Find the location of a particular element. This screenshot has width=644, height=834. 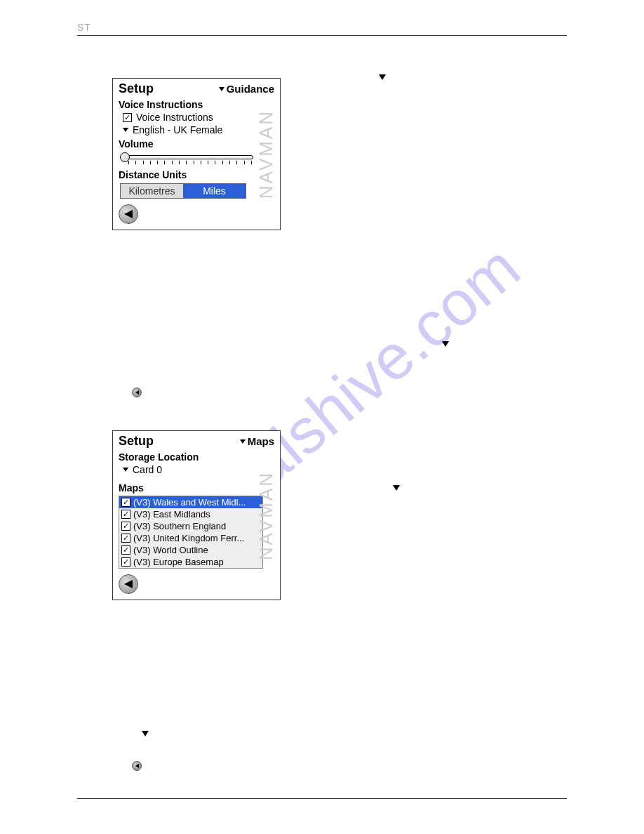

voice-section-label: Voice Instructions is located at coordinates (196, 105).